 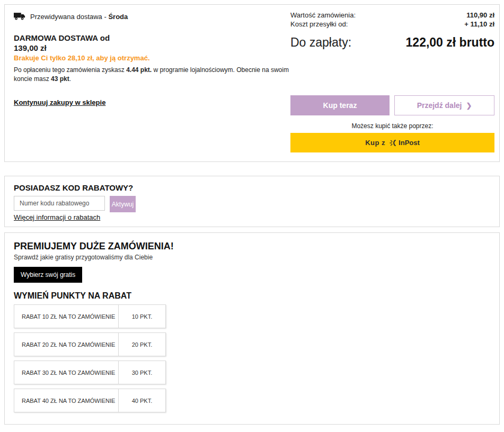 What do you see at coordinates (142, 317) in the screenshot?
I see `rebate-points: 10 PKT.` at bounding box center [142, 317].